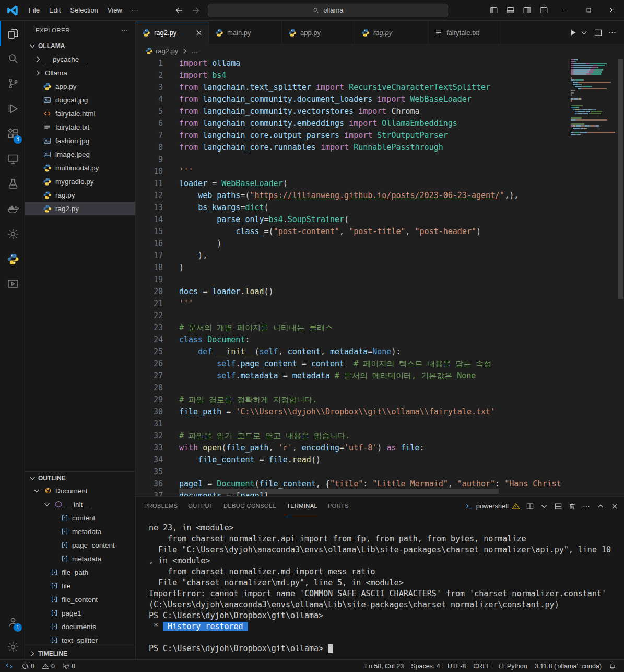 The height and width of the screenshot is (672, 624). What do you see at coordinates (492, 506) in the screenshot?
I see `terminal-instance-powershell: powershell` at bounding box center [492, 506].